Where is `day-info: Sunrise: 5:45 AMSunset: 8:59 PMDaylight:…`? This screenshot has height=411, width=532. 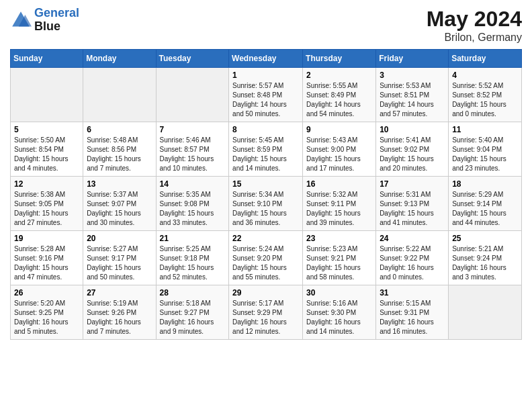
day-info: Sunrise: 5:45 AMSunset: 8:59 PMDaylight:… is located at coordinates (266, 154).